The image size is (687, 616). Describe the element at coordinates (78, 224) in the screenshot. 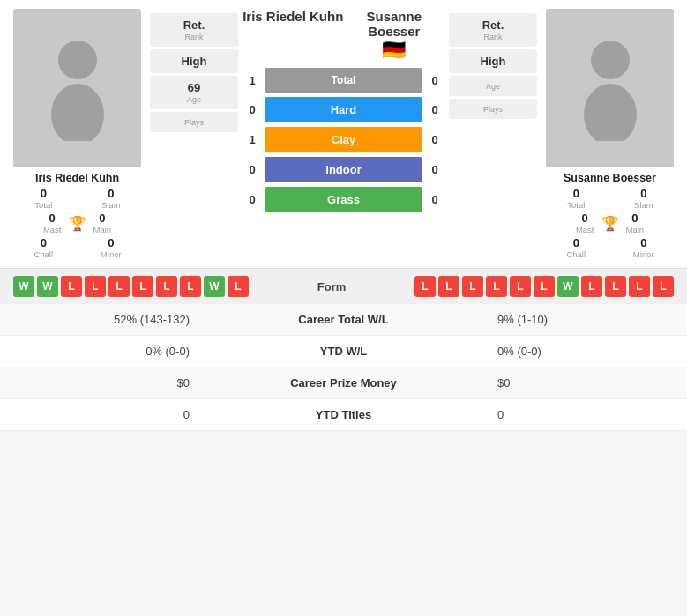

I see `left-trophy-icon: 🏆` at that location.